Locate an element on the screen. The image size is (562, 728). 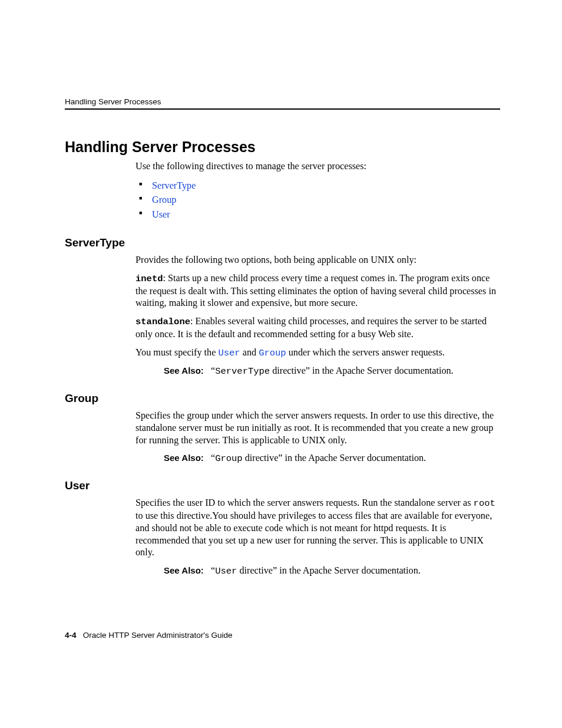
list-item: Group is located at coordinates (318, 200).